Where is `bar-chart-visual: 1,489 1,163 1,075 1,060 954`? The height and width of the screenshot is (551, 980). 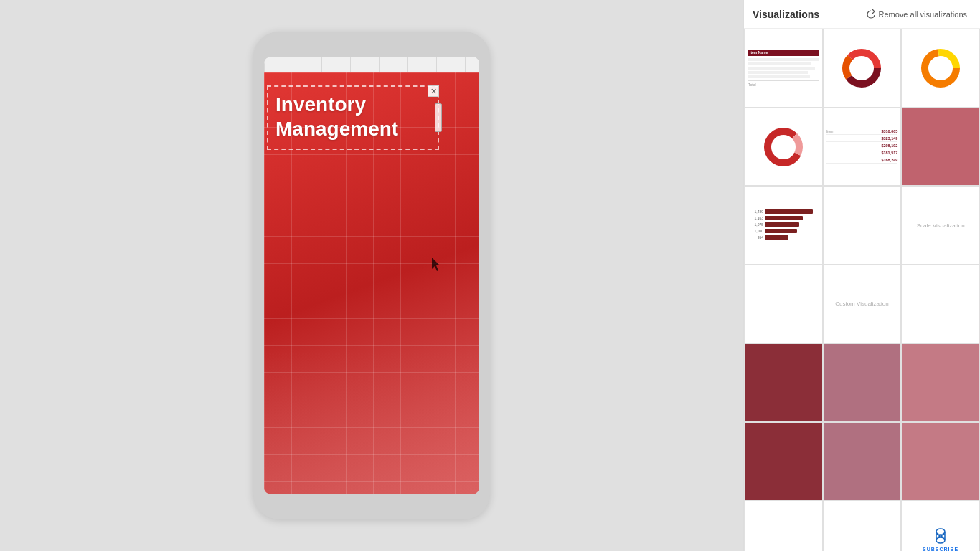
bar-chart-visual: 1,489 1,163 1,075 1,060 954 is located at coordinates (783, 225).